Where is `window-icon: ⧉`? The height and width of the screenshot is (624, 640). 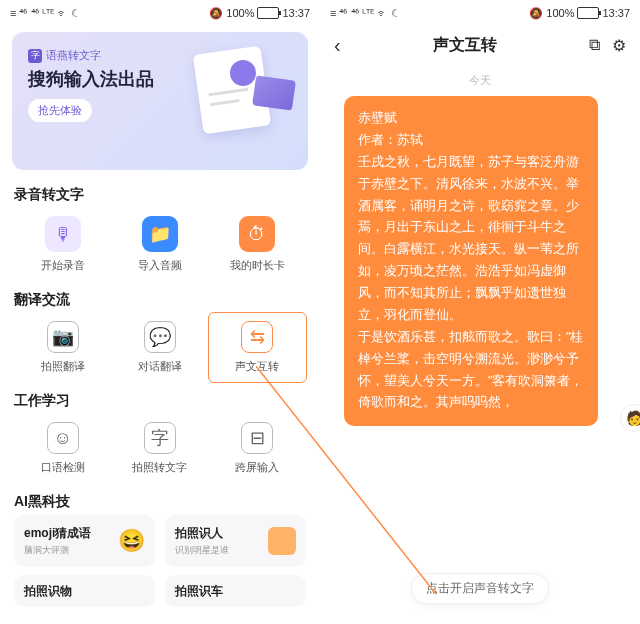 window-icon: ⧉ is located at coordinates (594, 46).